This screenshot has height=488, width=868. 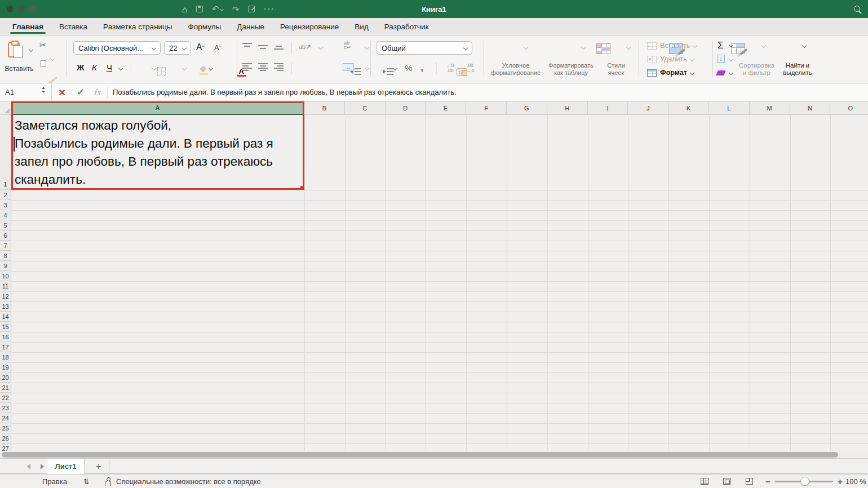 What do you see at coordinates (486, 108) in the screenshot?
I see `column-header-F: F` at bounding box center [486, 108].